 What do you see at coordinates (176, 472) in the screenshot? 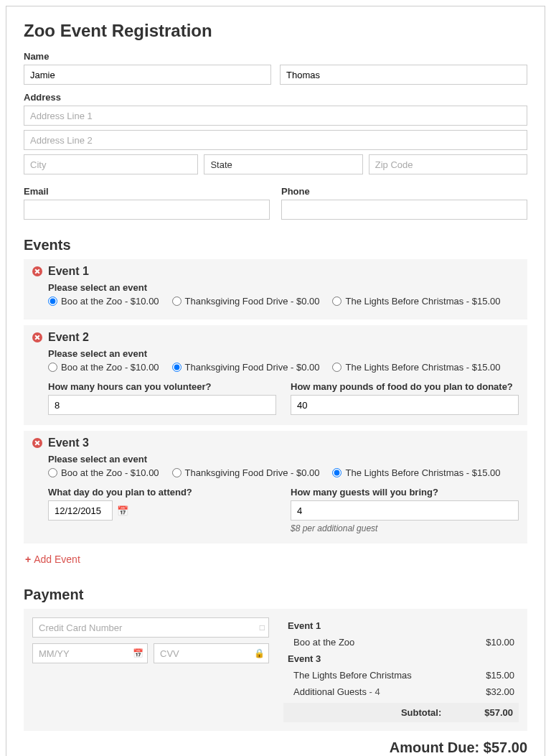
I see `event-3-radio-food` at bounding box center [176, 472].